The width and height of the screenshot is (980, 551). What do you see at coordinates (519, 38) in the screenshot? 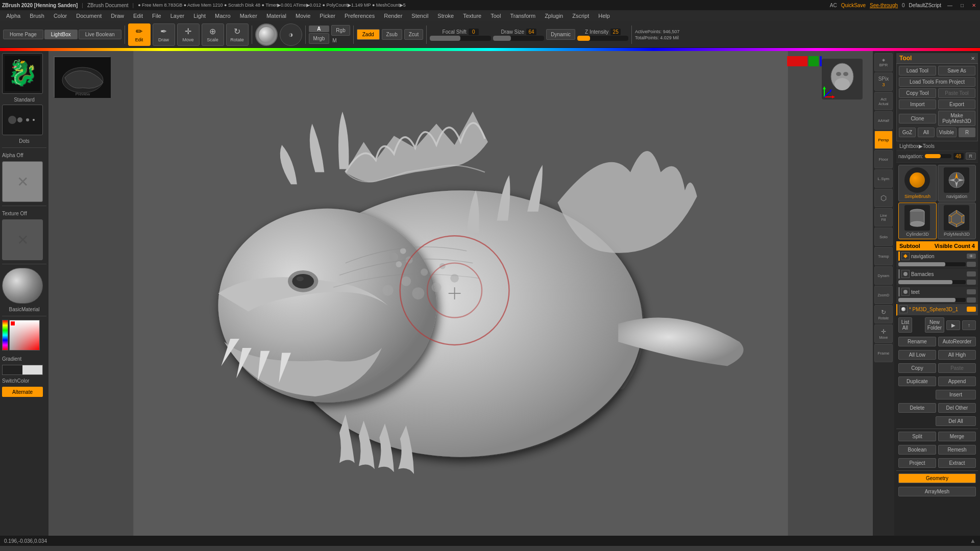
I see `draw-size-slider` at bounding box center [519, 38].